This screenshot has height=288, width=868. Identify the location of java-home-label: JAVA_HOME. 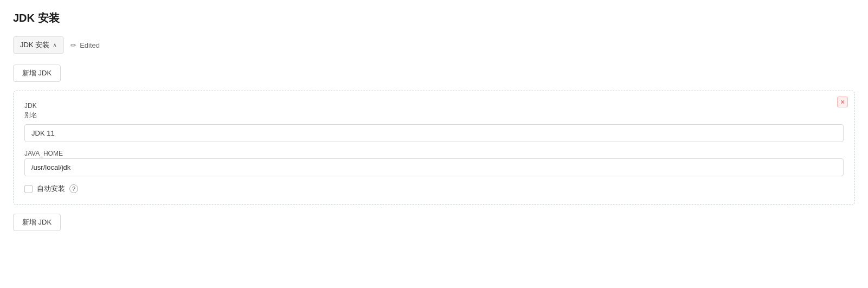
(434, 153).